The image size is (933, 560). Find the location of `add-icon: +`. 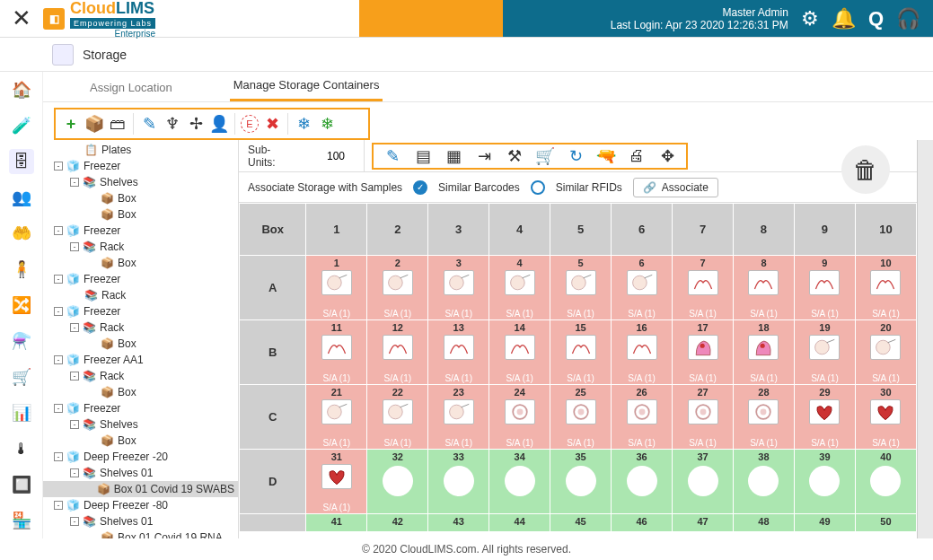

add-icon: + is located at coordinates (71, 124).